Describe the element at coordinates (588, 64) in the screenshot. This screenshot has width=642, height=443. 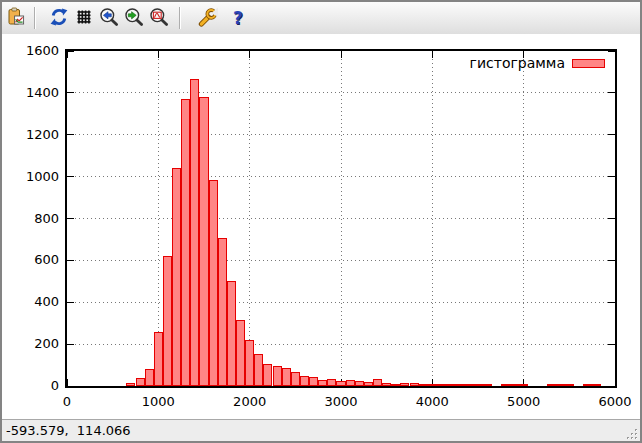
I see `legend-swatch` at that location.